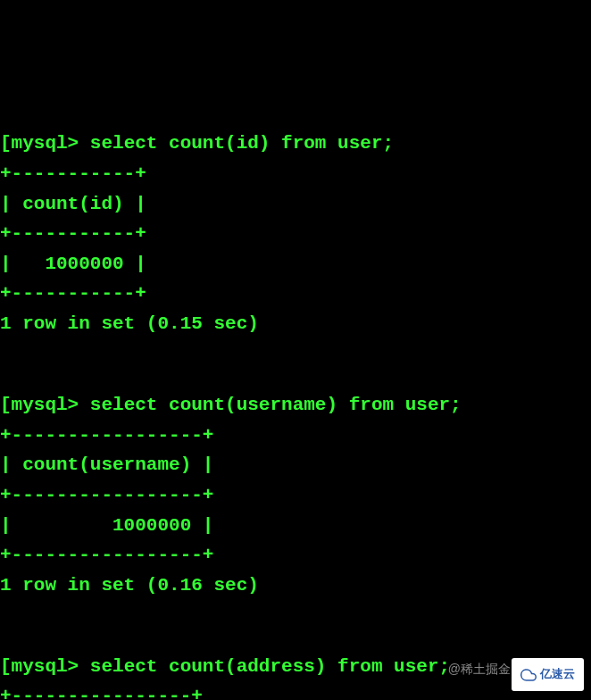 The width and height of the screenshot is (591, 700). Describe the element at coordinates (529, 675) in the screenshot. I see `cloud-icon` at that location.